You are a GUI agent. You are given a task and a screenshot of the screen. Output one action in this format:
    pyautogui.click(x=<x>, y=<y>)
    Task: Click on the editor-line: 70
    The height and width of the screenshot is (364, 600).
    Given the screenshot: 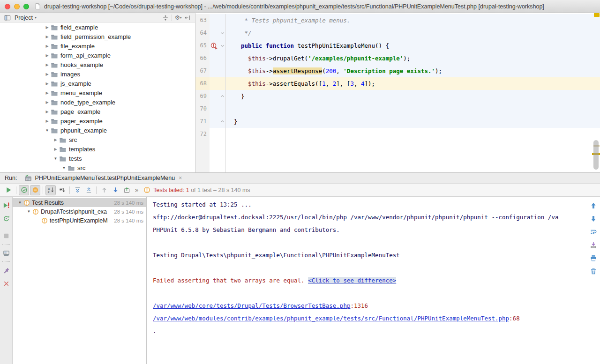 What is the action you would take?
    pyautogui.click(x=398, y=109)
    